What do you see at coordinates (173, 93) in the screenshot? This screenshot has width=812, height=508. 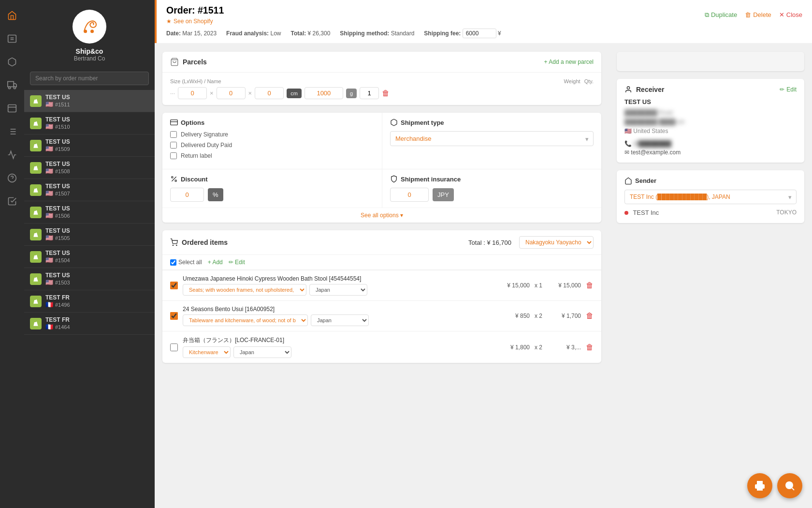 I see `parcel-handle: ···` at bounding box center [173, 93].